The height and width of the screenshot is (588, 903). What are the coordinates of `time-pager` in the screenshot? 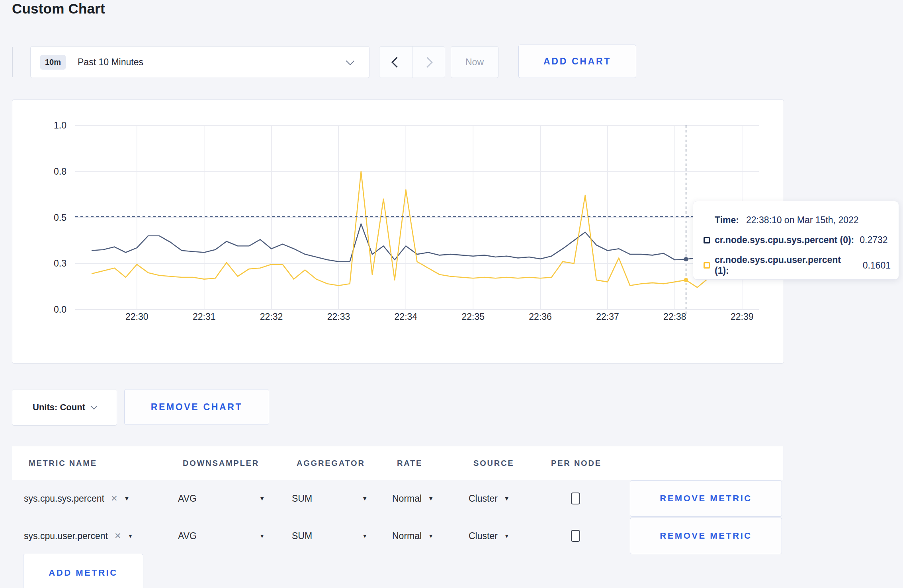 It's located at (412, 62).